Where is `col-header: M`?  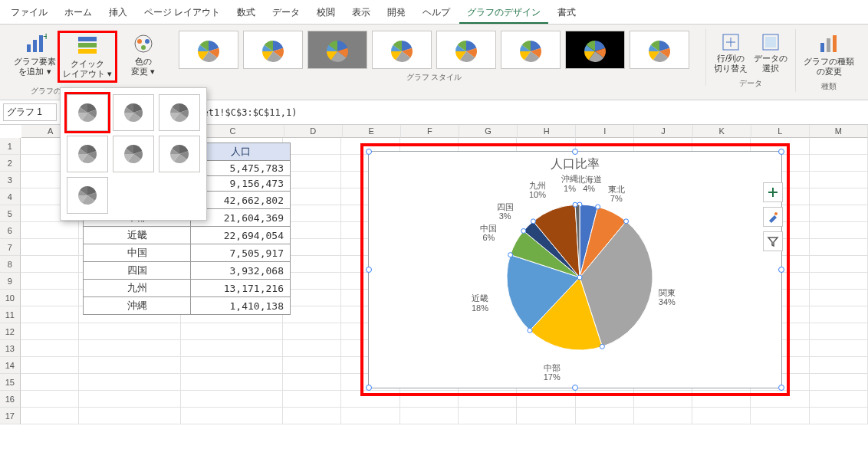 col-header: M is located at coordinates (839, 132).